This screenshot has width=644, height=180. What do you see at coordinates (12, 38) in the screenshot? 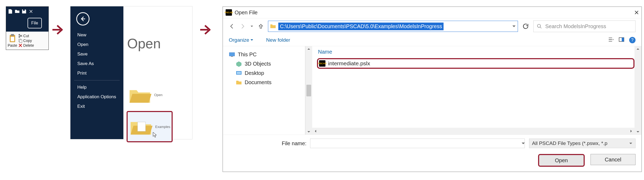
I see `clipboard-icon` at bounding box center [12, 38].